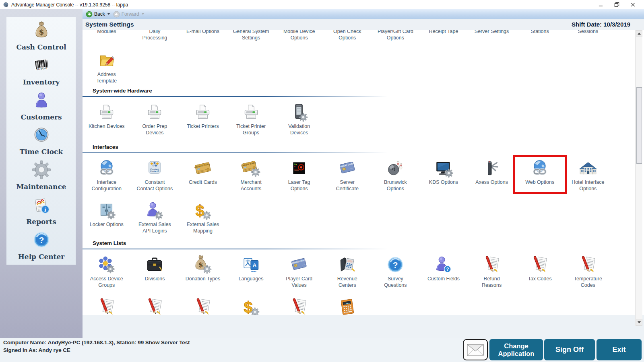 Image resolution: width=644 pixels, height=362 pixels. I want to click on settings-item-sessions: Sessions, so click(588, 33).